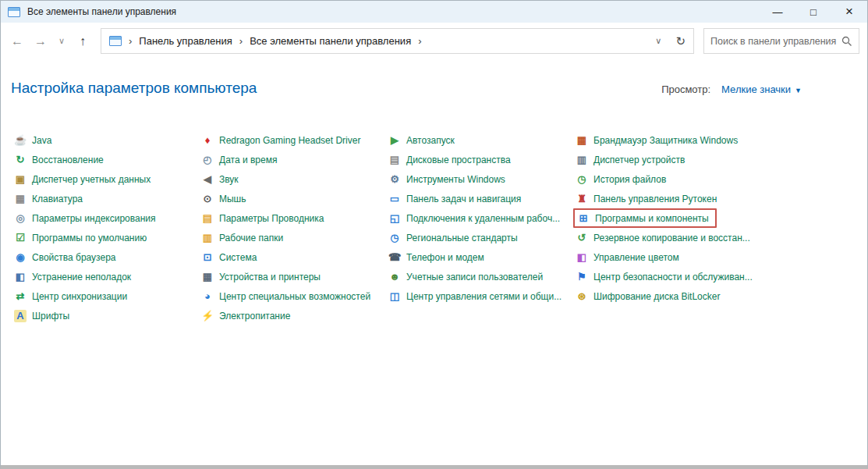  I want to click on cp-item-color-management: ◧Управление цветом, so click(629, 258).